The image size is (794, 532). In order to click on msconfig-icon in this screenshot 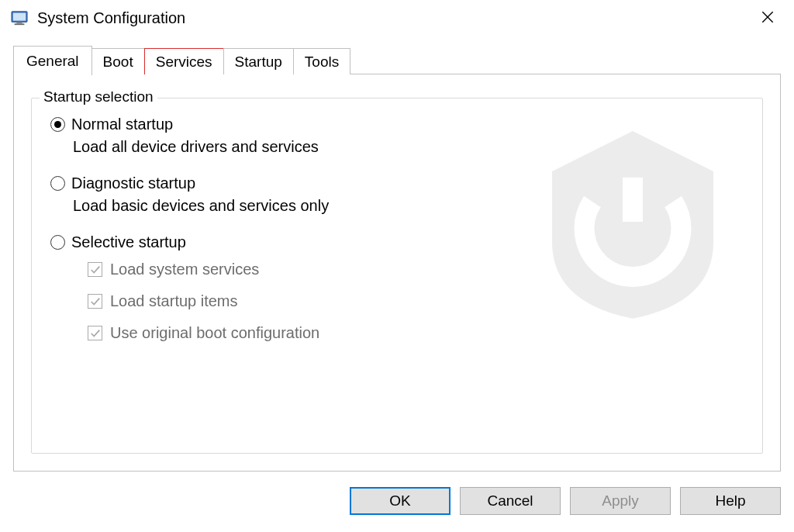, I will do `click(19, 18)`.